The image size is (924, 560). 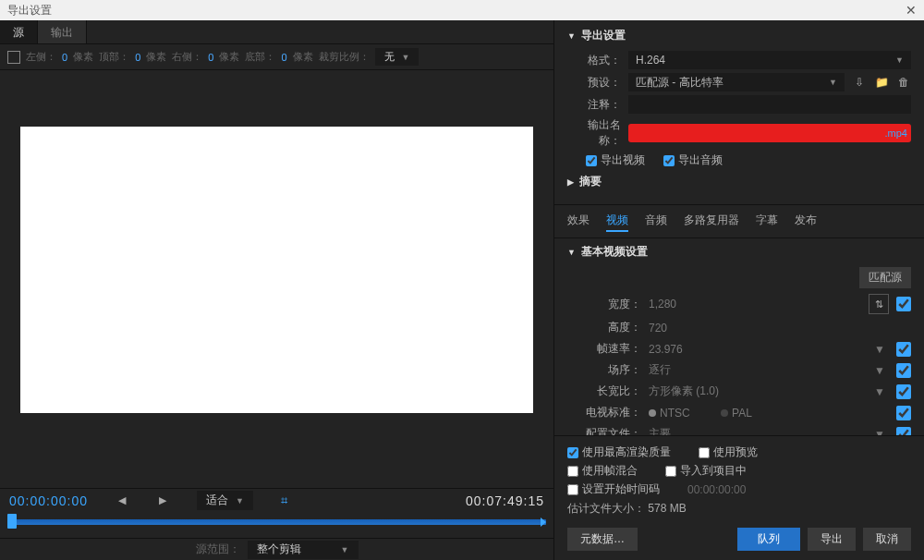 I want to click on dimensions-match-checkbox, so click(x=904, y=304).